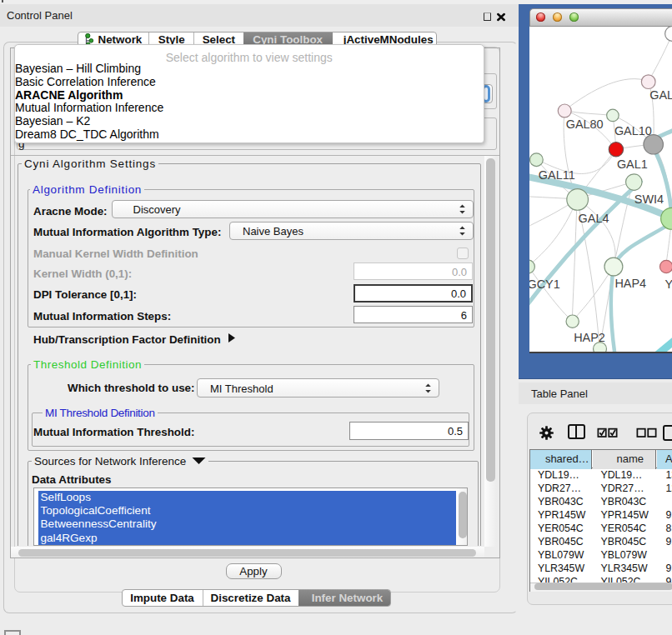 This screenshot has height=635, width=672. I want to click on svg-text: HAP4, so click(630, 283).